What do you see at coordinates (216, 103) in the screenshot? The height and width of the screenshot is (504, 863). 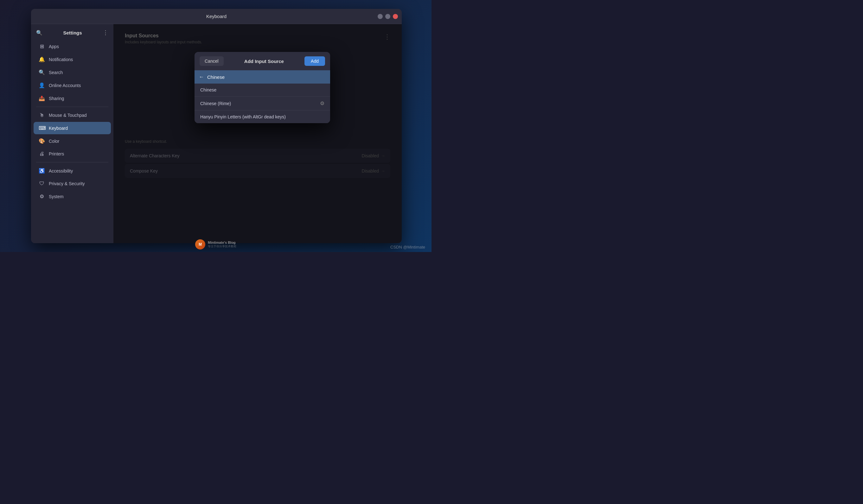 I see `chinese-rime-label: Chinese (Rime)` at bounding box center [216, 103].